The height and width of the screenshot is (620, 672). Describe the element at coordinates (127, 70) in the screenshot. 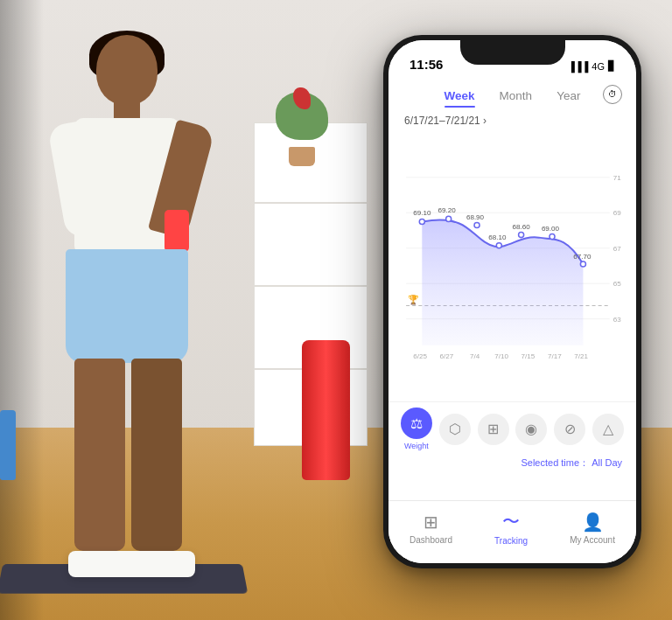

I see `person-head` at that location.